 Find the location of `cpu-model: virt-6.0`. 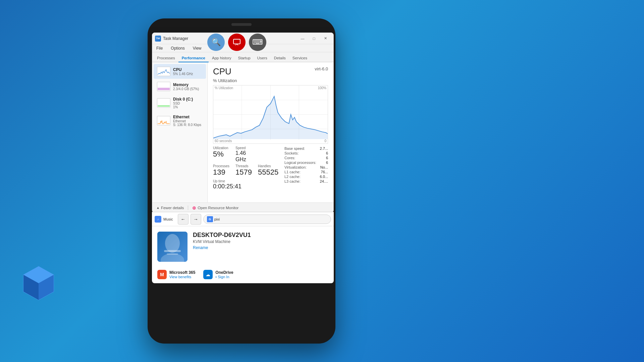

cpu-model: virt-6.0 is located at coordinates (321, 69).